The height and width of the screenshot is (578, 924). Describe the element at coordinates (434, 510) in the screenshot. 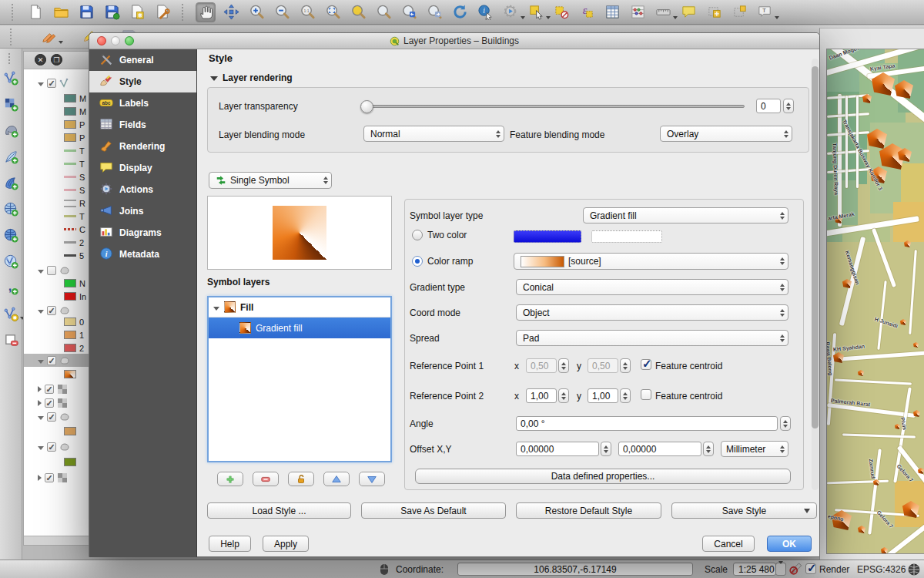

I see `save-as-default-button: Save As Default` at that location.